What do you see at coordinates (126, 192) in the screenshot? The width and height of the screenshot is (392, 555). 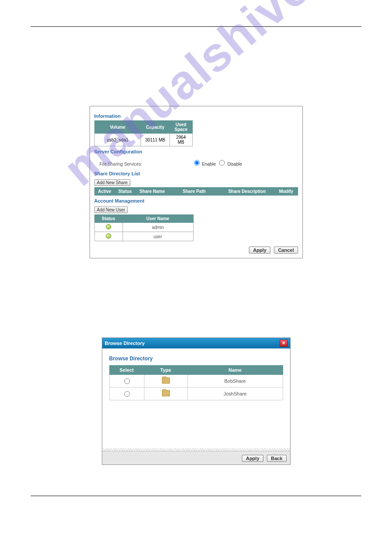 I see `col-status: Status` at bounding box center [126, 192].